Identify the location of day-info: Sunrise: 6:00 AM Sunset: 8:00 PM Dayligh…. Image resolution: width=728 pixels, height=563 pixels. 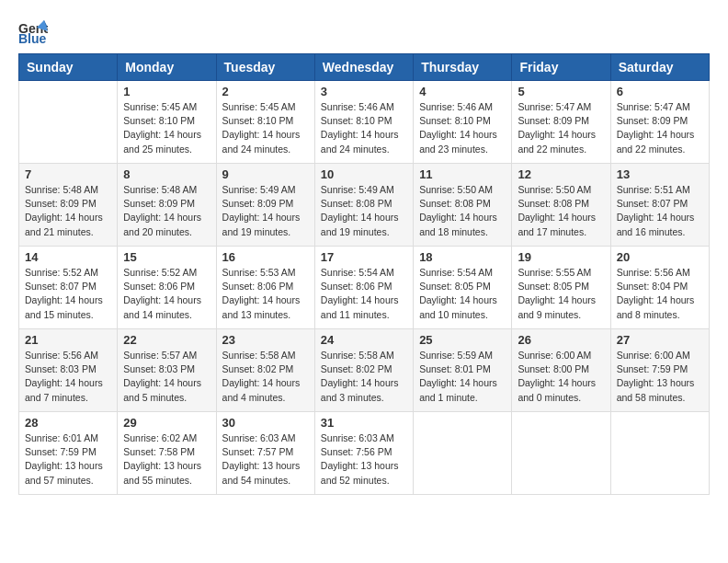
(561, 377).